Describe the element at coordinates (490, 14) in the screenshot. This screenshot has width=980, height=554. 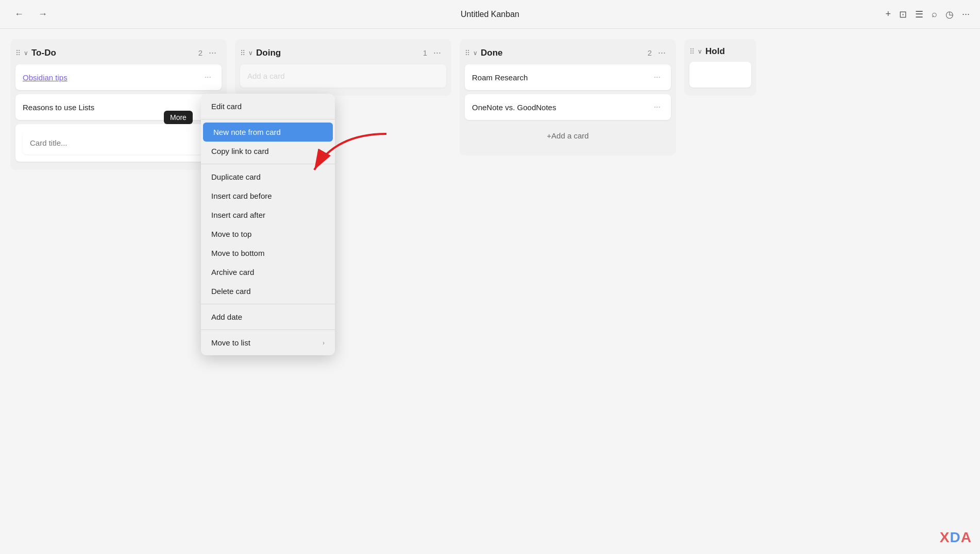
I see `page-title: Untitled Kanban` at that location.